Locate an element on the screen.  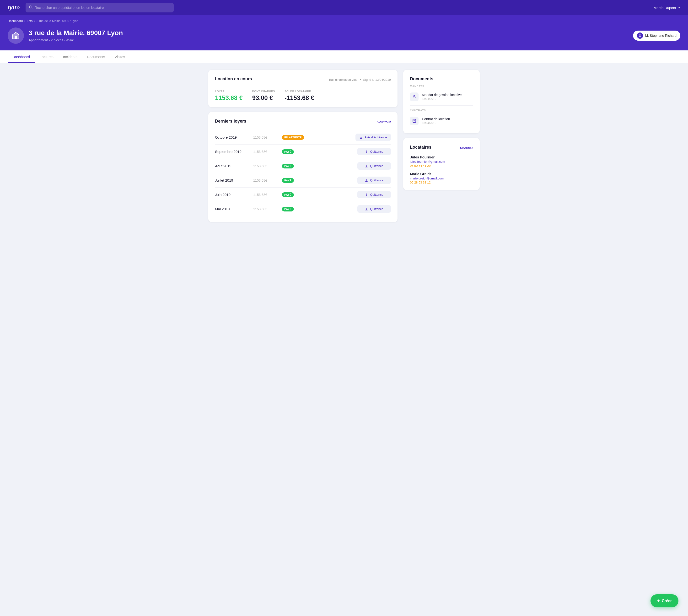
doc-text: Contrat de location 13/04/2019 is located at coordinates (436, 121).